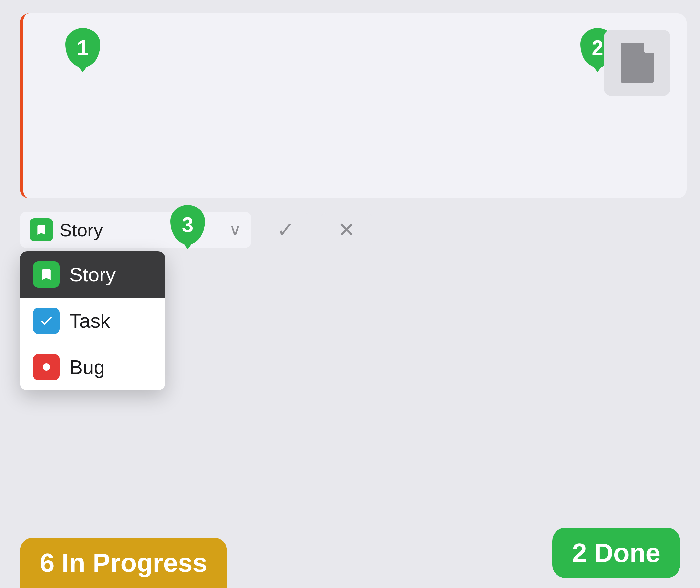 The height and width of the screenshot is (588, 700). Describe the element at coordinates (87, 367) in the screenshot. I see `bug-option-label: Bug` at that location.